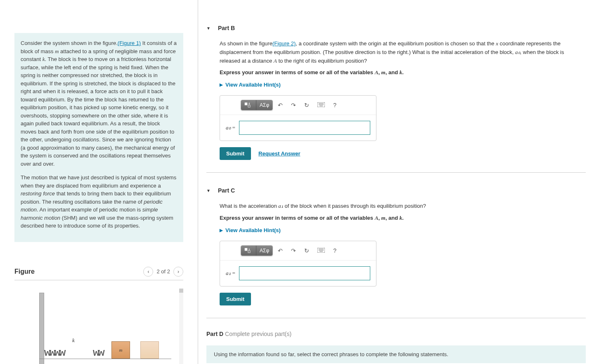  Describe the element at coordinates (181, 326) in the screenshot. I see `figure-scrollbar` at that location.